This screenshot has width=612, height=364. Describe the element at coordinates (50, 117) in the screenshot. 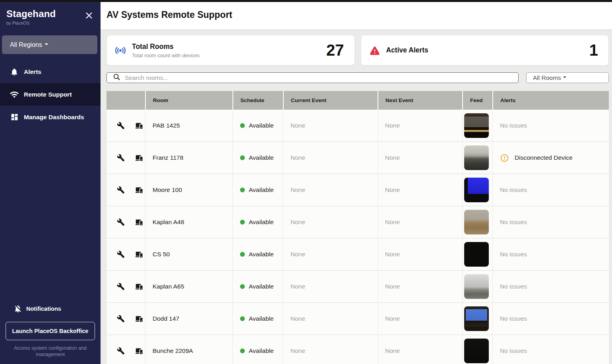

I see `sidebar-item-manage-dashboards: Manage Dashboards` at that location.